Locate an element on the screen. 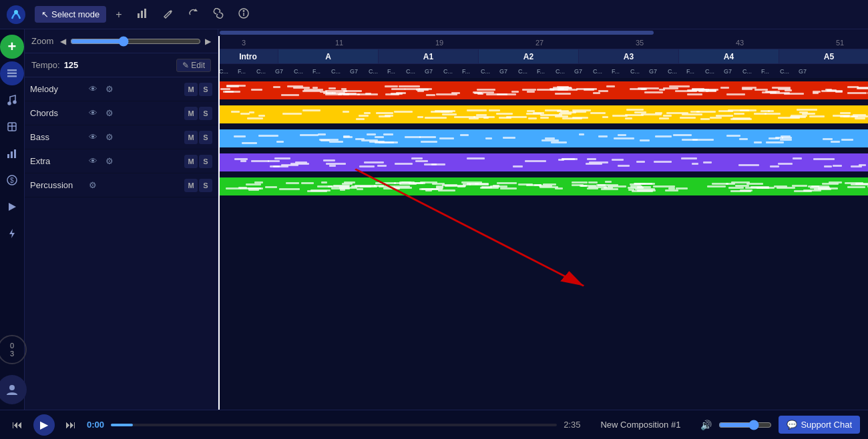  chord-hint-item: F... is located at coordinates (321, 71).